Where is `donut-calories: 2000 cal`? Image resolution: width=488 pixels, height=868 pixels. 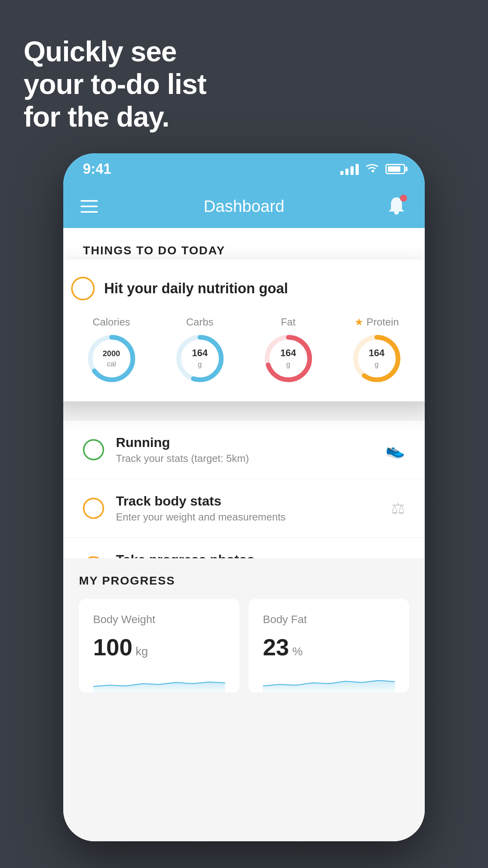 donut-calories: 2000 cal is located at coordinates (112, 359).